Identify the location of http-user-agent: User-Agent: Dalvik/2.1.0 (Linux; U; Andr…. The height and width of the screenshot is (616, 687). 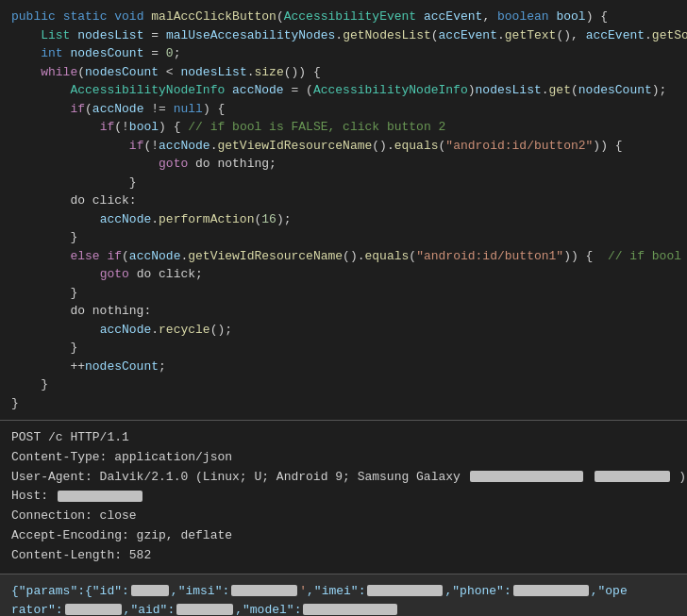
(344, 477).